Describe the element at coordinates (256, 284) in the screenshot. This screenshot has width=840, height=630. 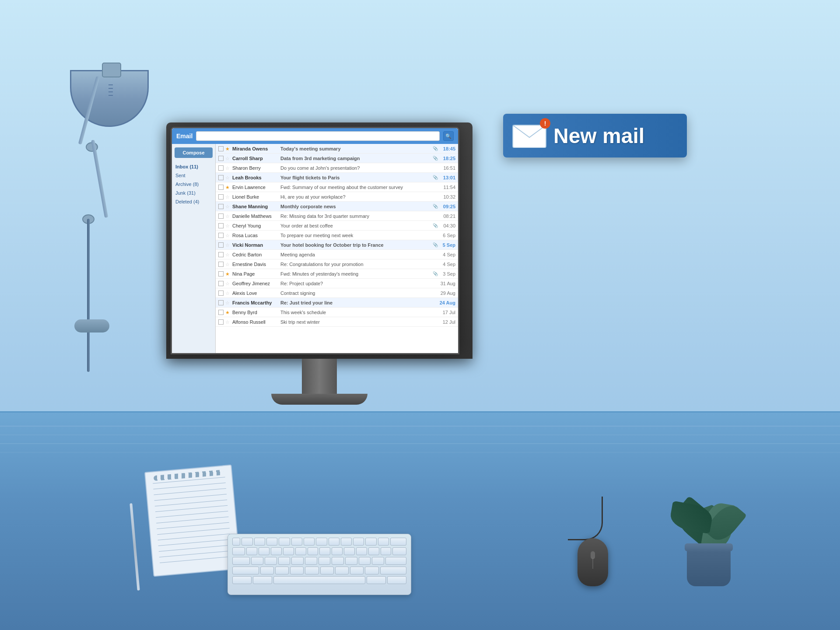
I see `email-sender: Geoffrey Jimenez` at that location.